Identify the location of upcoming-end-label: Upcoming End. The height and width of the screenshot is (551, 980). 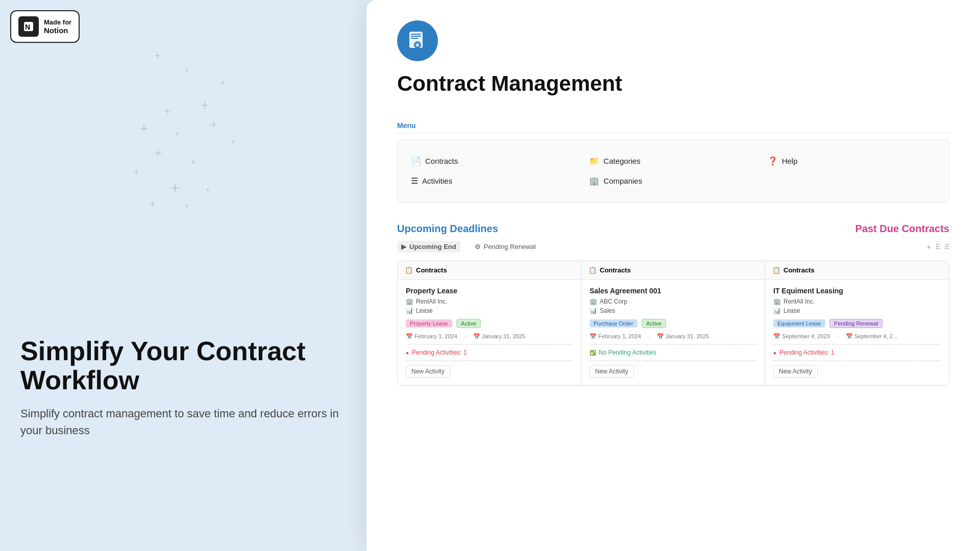
(433, 247).